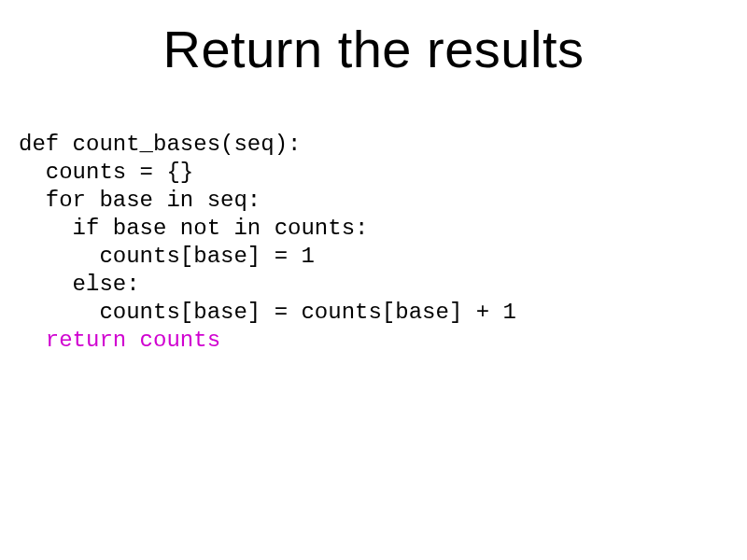 Image resolution: width=747 pixels, height=560 pixels. I want to click on code-line-1: def count_bases(seq):, so click(160, 144).